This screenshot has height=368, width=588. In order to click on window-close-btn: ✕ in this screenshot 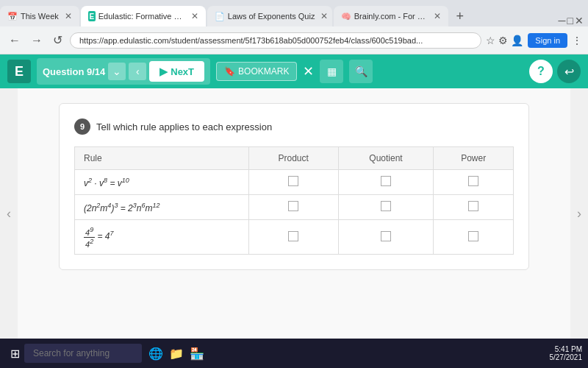, I will do `click(579, 21)`.